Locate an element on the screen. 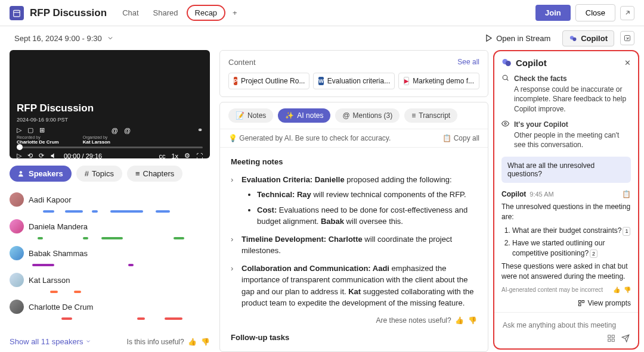  date-range-text: Sept 16, 2024 9:00 - 9:30 is located at coordinates (58, 38).